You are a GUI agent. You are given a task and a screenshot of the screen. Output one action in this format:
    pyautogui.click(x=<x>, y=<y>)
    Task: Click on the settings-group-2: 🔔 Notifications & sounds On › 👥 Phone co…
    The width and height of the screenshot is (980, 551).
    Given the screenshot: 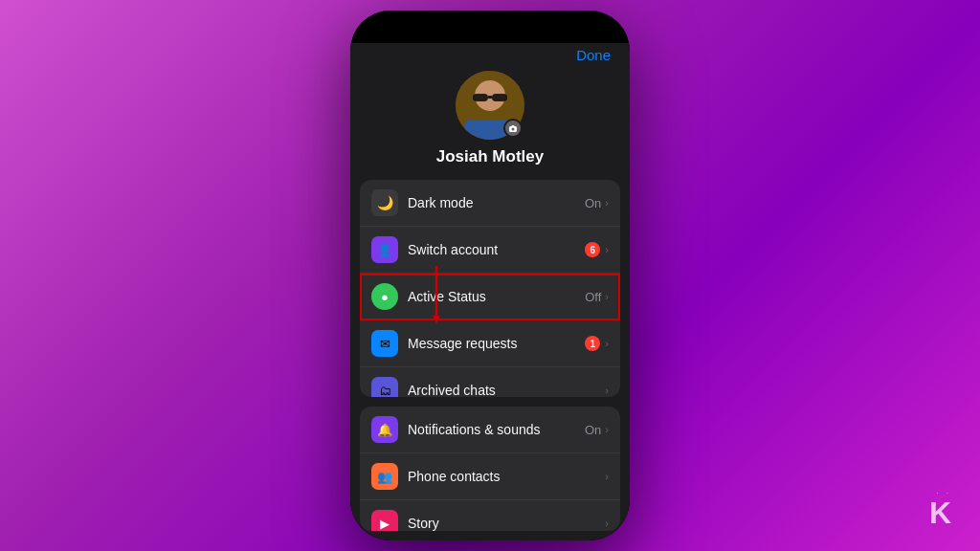 What is the action you would take?
    pyautogui.click(x=490, y=469)
    